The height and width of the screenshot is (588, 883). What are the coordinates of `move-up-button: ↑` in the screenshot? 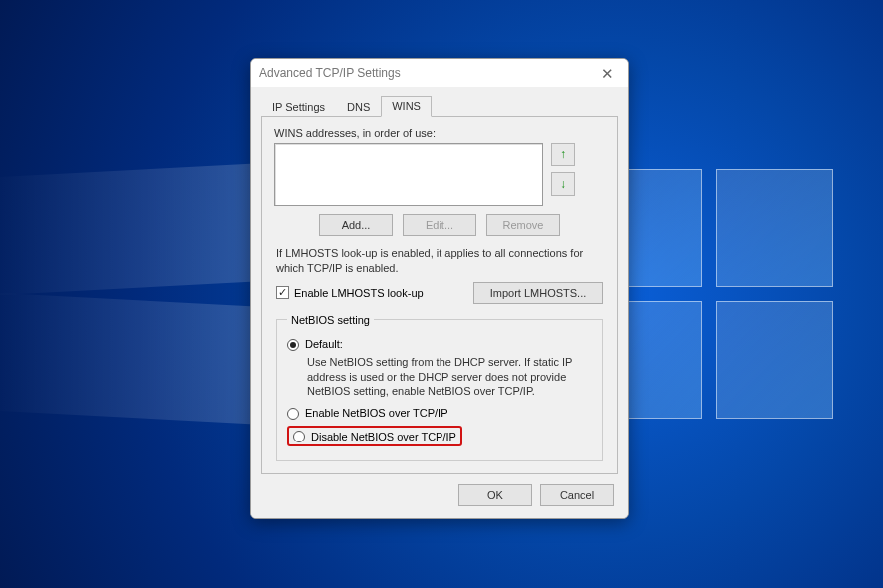 It's located at (563, 154).